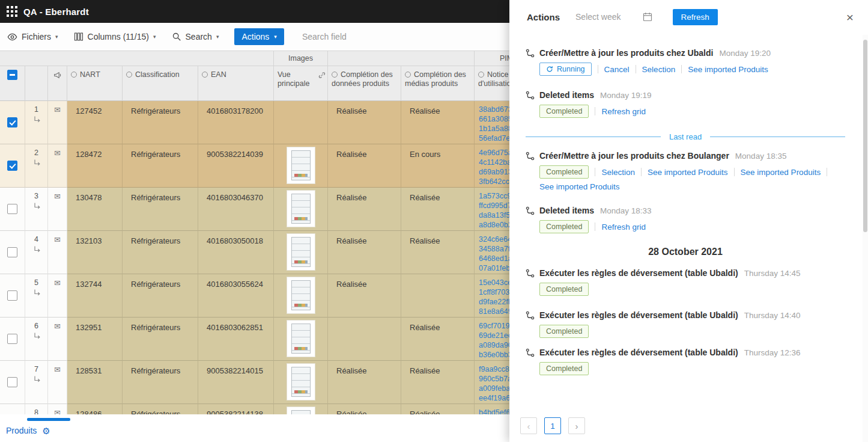  What do you see at coordinates (13, 84) in the screenshot?
I see `select-all-cell` at bounding box center [13, 84].